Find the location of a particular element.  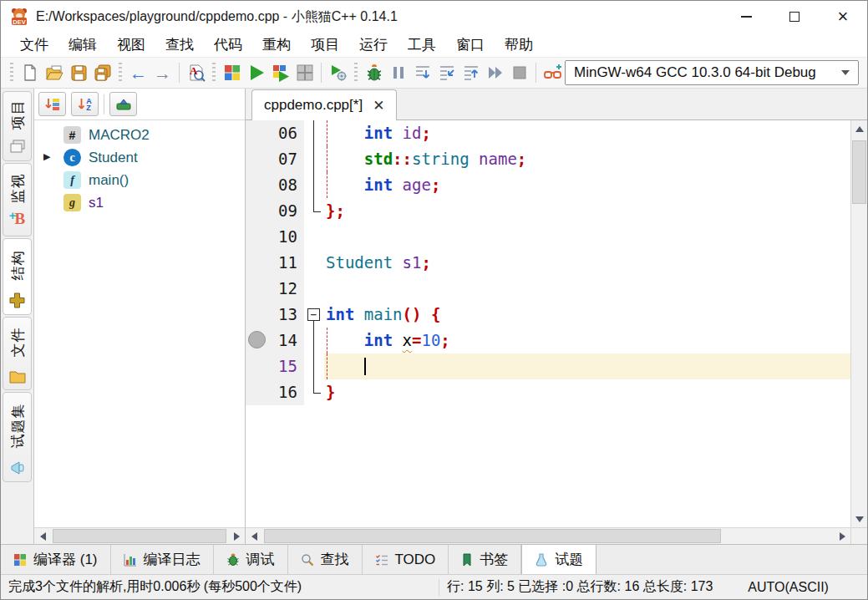

side-tab-project: 项目 is located at coordinates (17, 126).